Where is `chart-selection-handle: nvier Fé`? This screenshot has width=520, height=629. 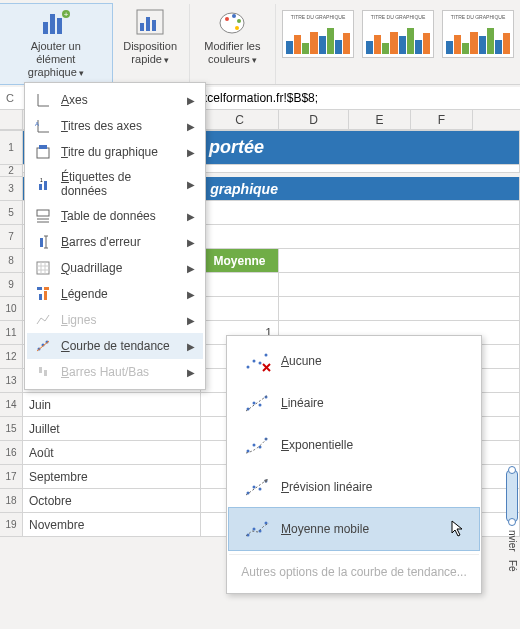 chart-selection-handle: nvier Fé is located at coordinates (512, 520).